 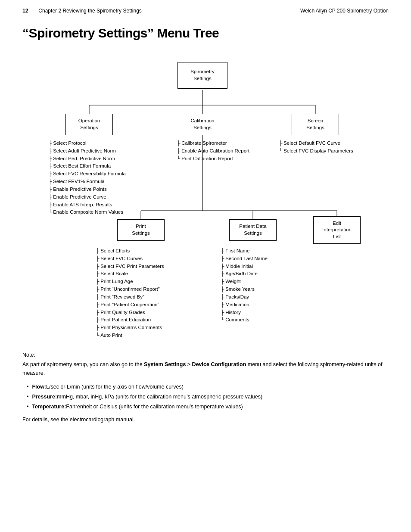 What do you see at coordinates (337, 230) in the screenshot?
I see `node-edit-interpretation: Edit Interpretation List` at bounding box center [337, 230].